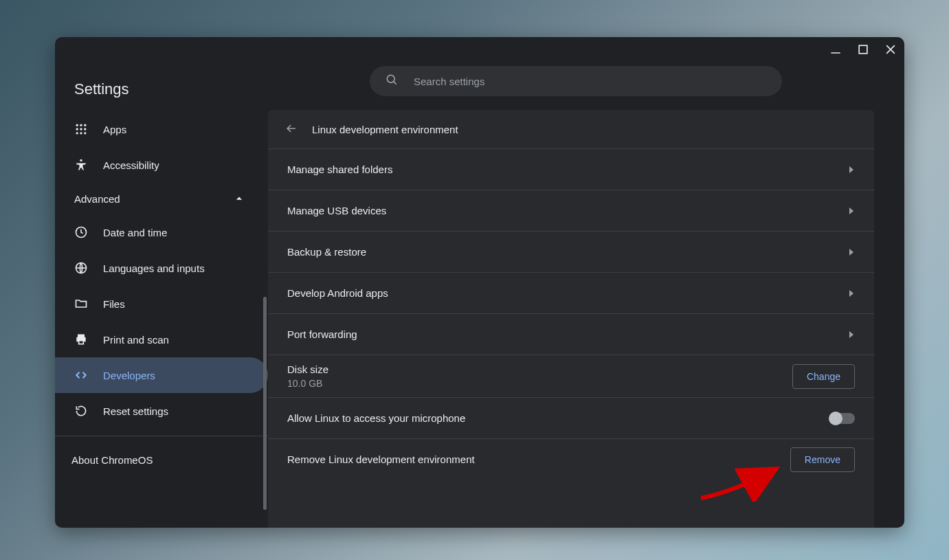 This screenshot has height=560, width=949. I want to click on sidebar-item-accessibility: Accessibility, so click(161, 165).